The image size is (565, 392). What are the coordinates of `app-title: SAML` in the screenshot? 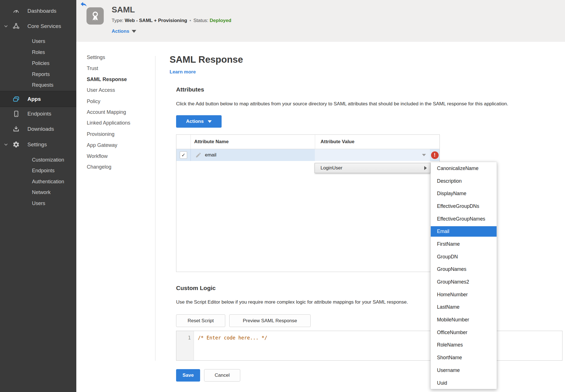 It's located at (123, 10).